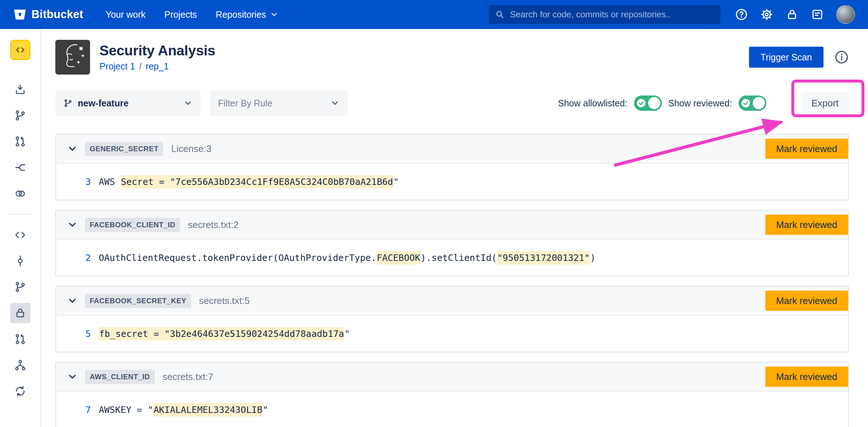 This screenshot has height=427, width=868. I want to click on help-icon, so click(741, 14).